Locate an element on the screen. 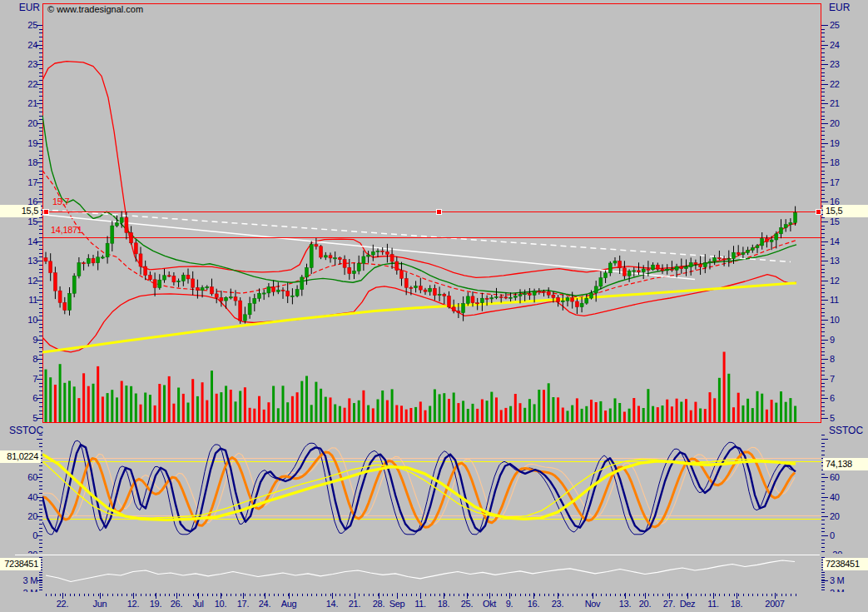 Image resolution: width=868 pixels, height=612 pixels. volume-axis-label-right: 3 M is located at coordinates (848, 580).